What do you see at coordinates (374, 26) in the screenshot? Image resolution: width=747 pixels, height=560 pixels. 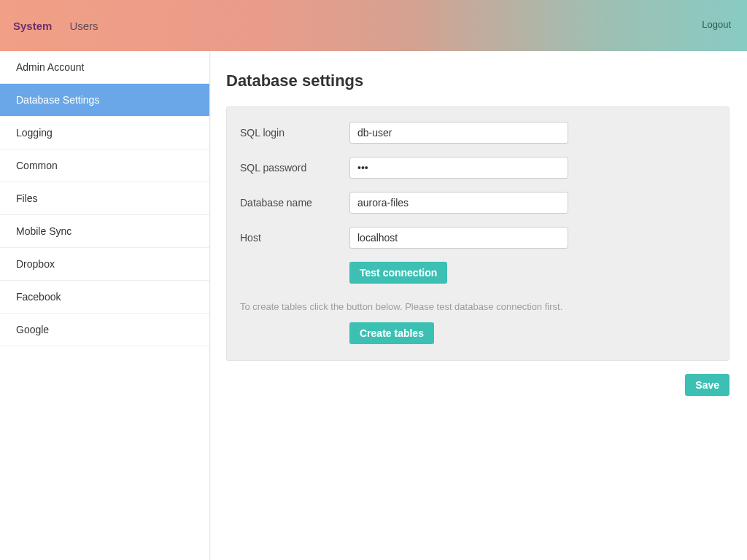 I see `header: System Users Logout` at bounding box center [374, 26].